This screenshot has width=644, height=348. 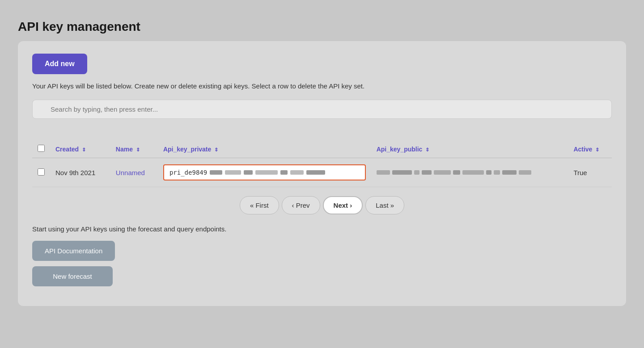 I want to click on search-wrapper: ⚲, so click(x=322, y=114).